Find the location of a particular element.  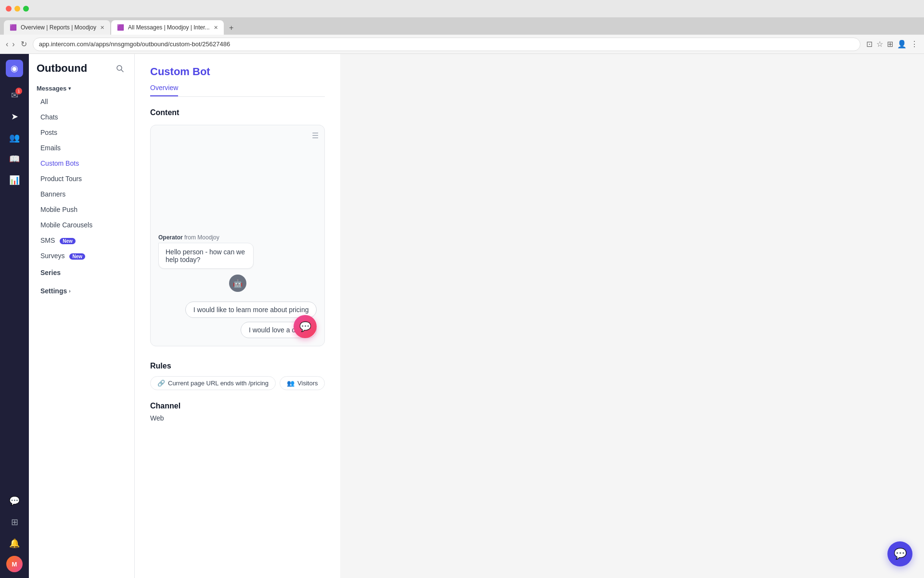

extension-icon: ⊞ is located at coordinates (890, 44).